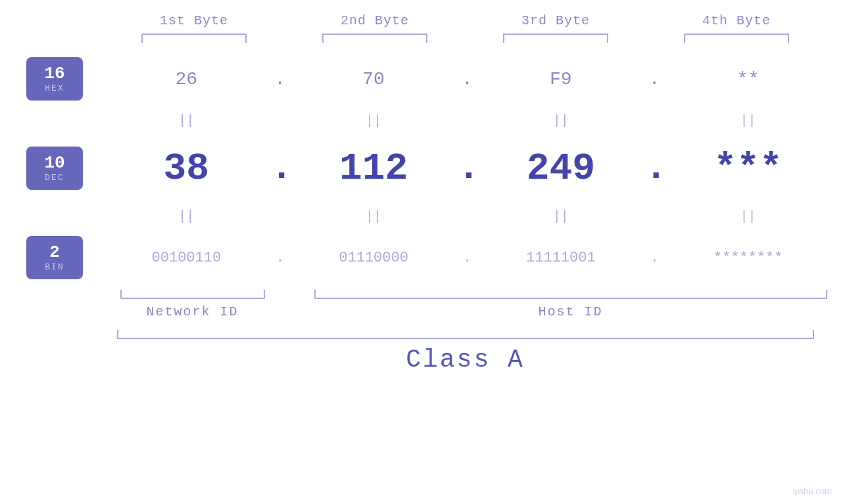 The image size is (845, 504). I want to click on hex-val-3: F9, so click(562, 79).